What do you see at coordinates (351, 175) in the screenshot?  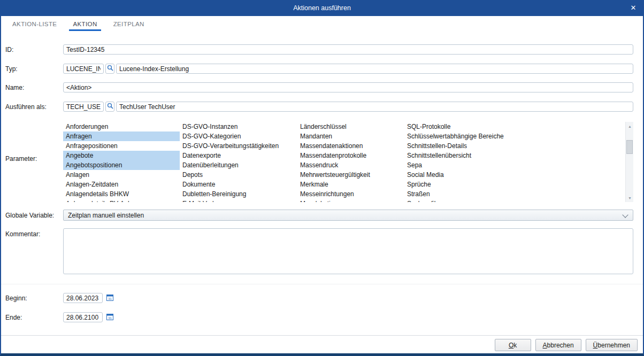 I see `parameter-item: Mehrwertsteuergültigkeit` at bounding box center [351, 175].